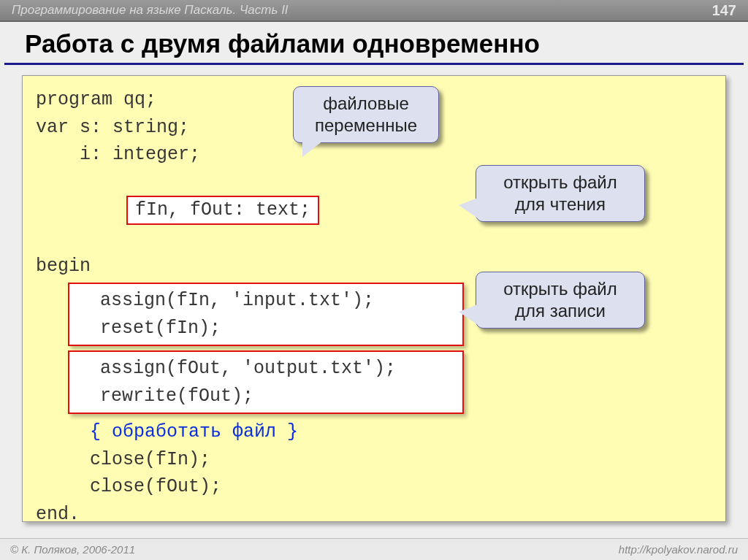 The width and height of the screenshot is (748, 560). Describe the element at coordinates (374, 155) in the screenshot. I see `code-line: i: integer;` at that location.